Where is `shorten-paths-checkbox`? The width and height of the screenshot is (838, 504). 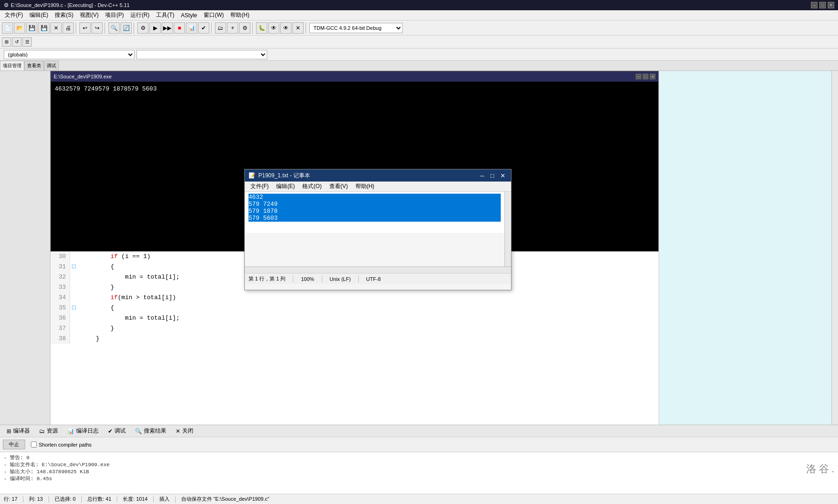
shorten-paths-checkbox is located at coordinates (34, 444).